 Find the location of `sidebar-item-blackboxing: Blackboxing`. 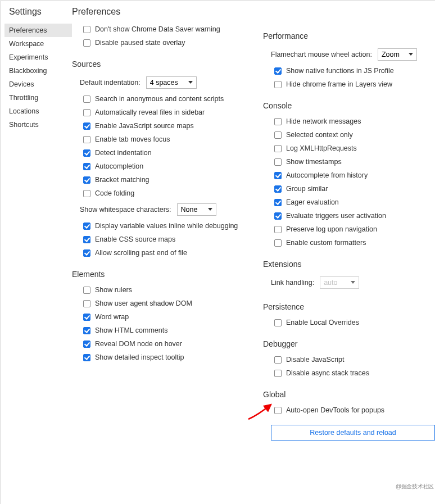

sidebar-item-blackboxing: Blackboxing is located at coordinates (38, 71).